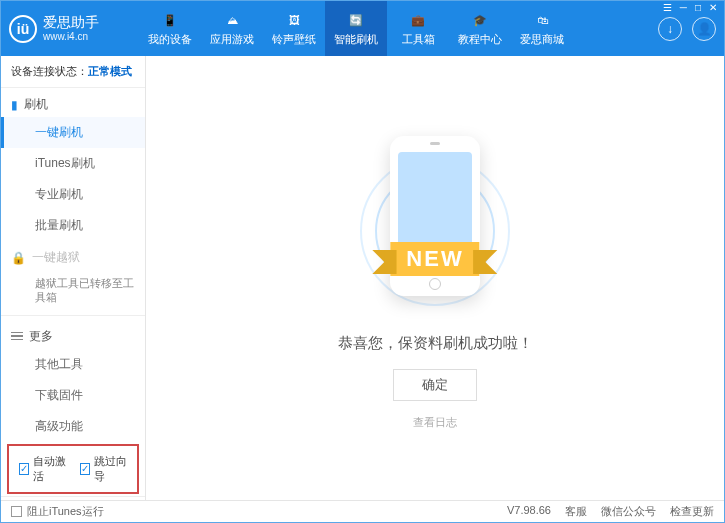 Image resolution: width=725 pixels, height=523 pixels. I want to click on store-icon: 🛍, so click(542, 20).